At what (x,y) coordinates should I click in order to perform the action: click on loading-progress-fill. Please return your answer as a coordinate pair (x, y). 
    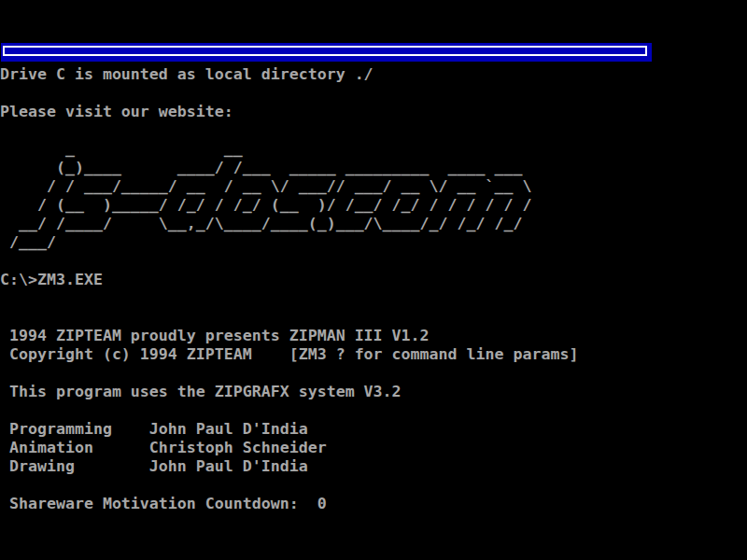
    Looking at the image, I should click on (325, 50).